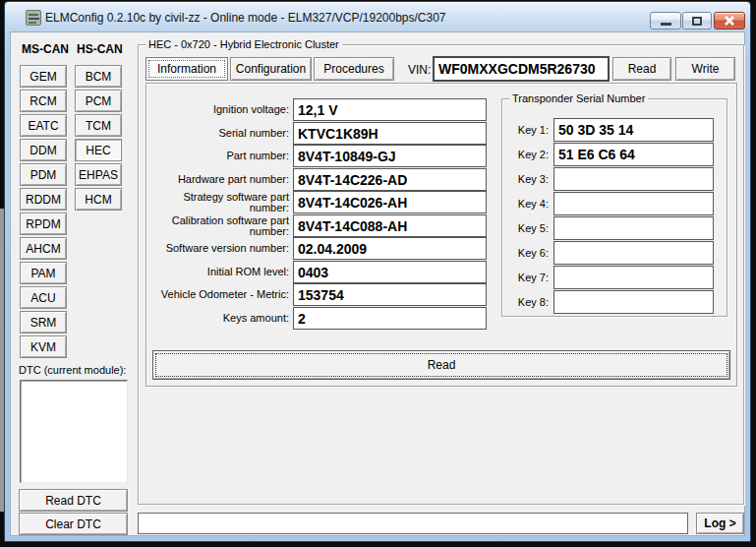 The height and width of the screenshot is (547, 756). Describe the element at coordinates (389, 203) in the screenshot. I see `field-value-strategy-software-part-number: 8V4T-14C026-AH` at that location.